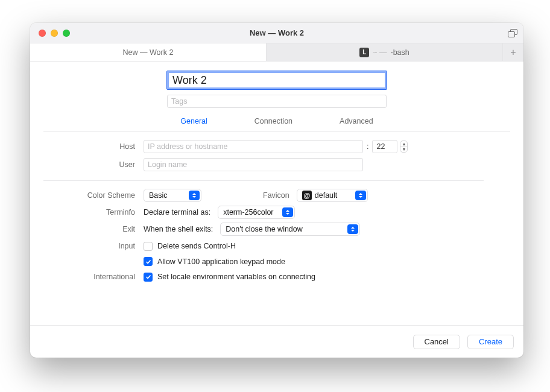 The width and height of the screenshot is (550, 392). Describe the element at coordinates (277, 246) in the screenshot. I see `row-input: Input Delete sends Control-H` at that location.